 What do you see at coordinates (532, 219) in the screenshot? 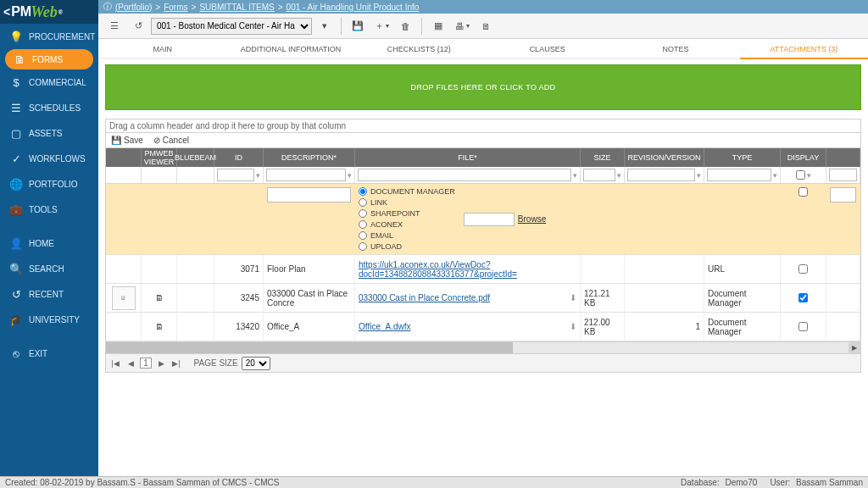
I see `browse-link: Browse` at bounding box center [532, 219].